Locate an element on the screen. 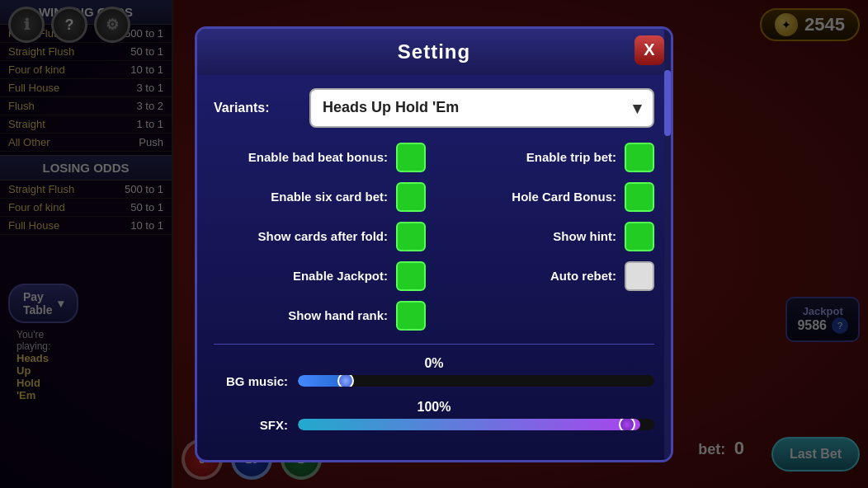 This screenshot has width=868, height=488. setting-label: Enable six card bet: is located at coordinates (329, 196).